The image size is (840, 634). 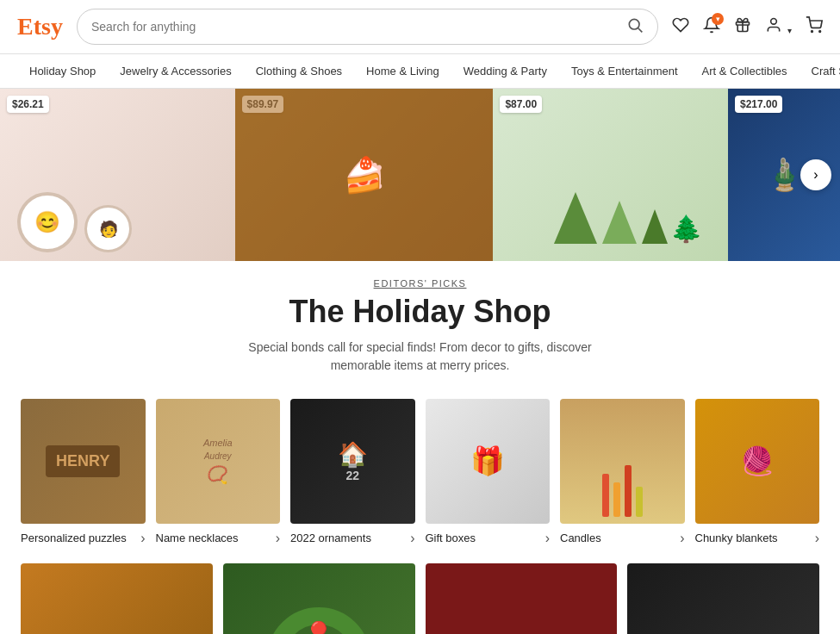 I want to click on hero-next-button: ›, so click(x=816, y=175).